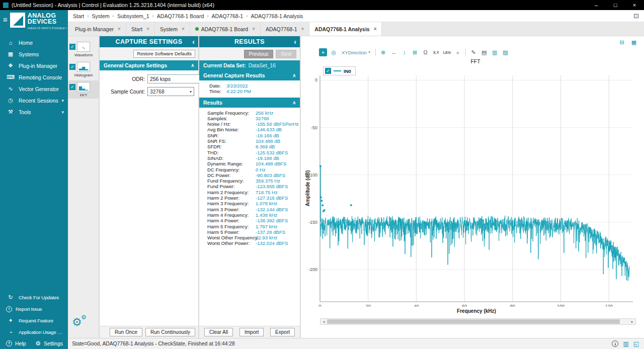  What do you see at coordinates (285, 29) in the screenshot?
I see `tab-adaq7768-1: ADAQ7768-1×` at bounding box center [285, 29].